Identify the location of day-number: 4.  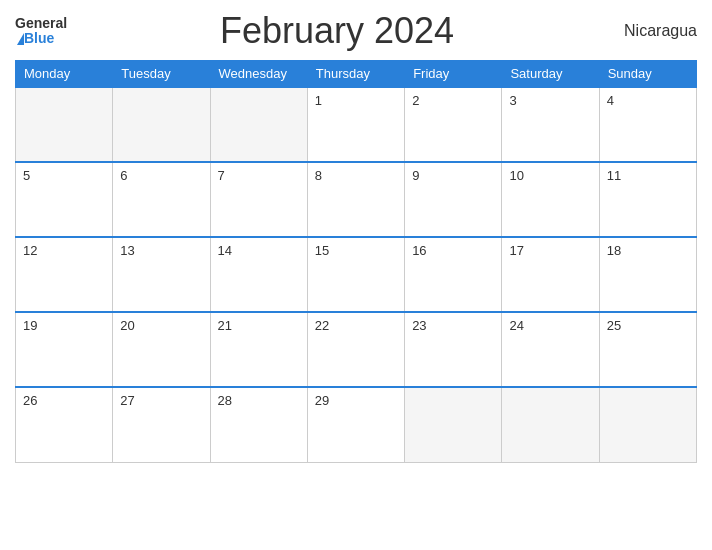
(610, 100).